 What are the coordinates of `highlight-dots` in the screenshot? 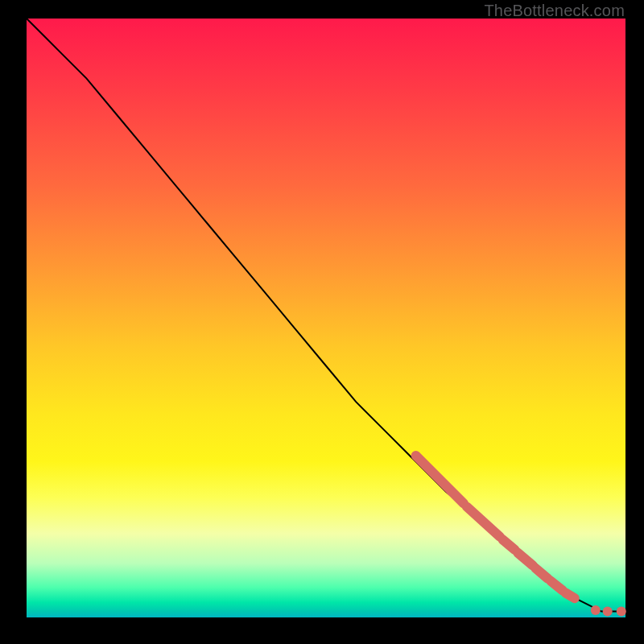 It's located at (609, 611).